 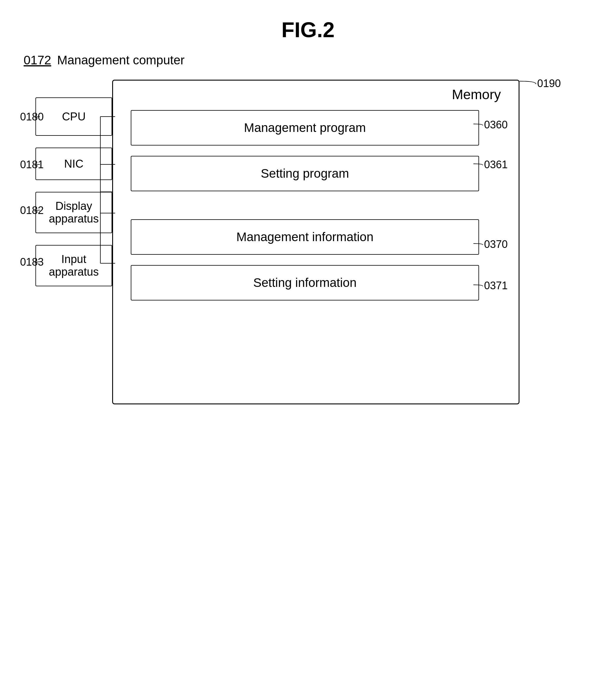 What do you see at coordinates (308, 30) in the screenshot?
I see `figure-title: FIG.2` at bounding box center [308, 30].